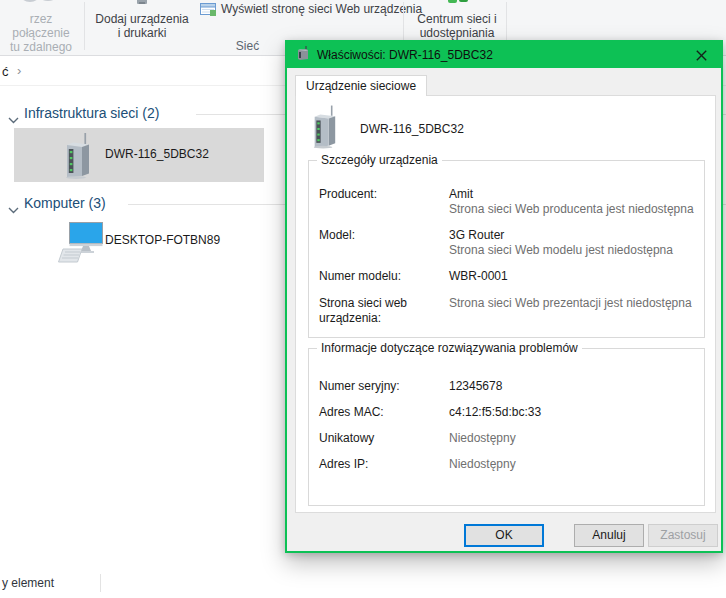 The width and height of the screenshot is (726, 598). What do you see at coordinates (6, 72) in the screenshot?
I see `breadcrumb-path: ć` at bounding box center [6, 72].